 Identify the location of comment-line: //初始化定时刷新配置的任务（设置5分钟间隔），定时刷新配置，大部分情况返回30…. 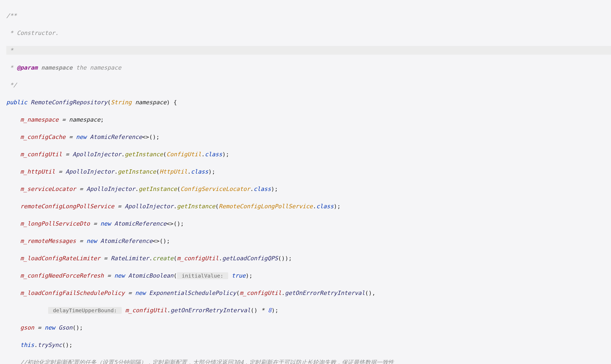
(309, 361).